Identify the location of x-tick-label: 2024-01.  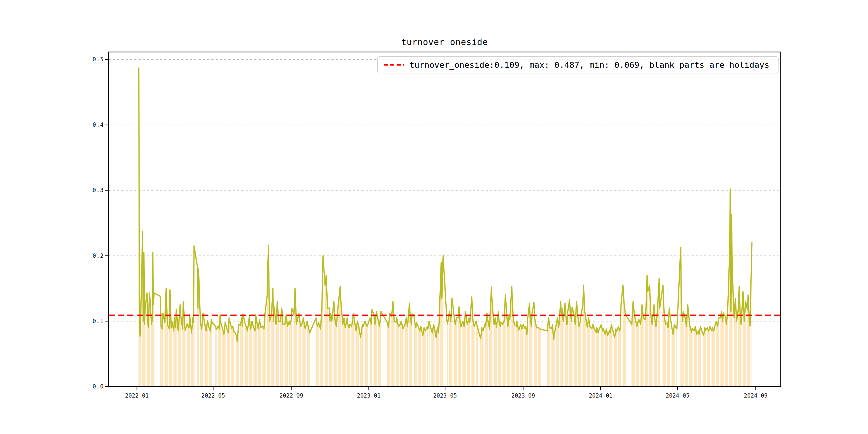
(601, 396).